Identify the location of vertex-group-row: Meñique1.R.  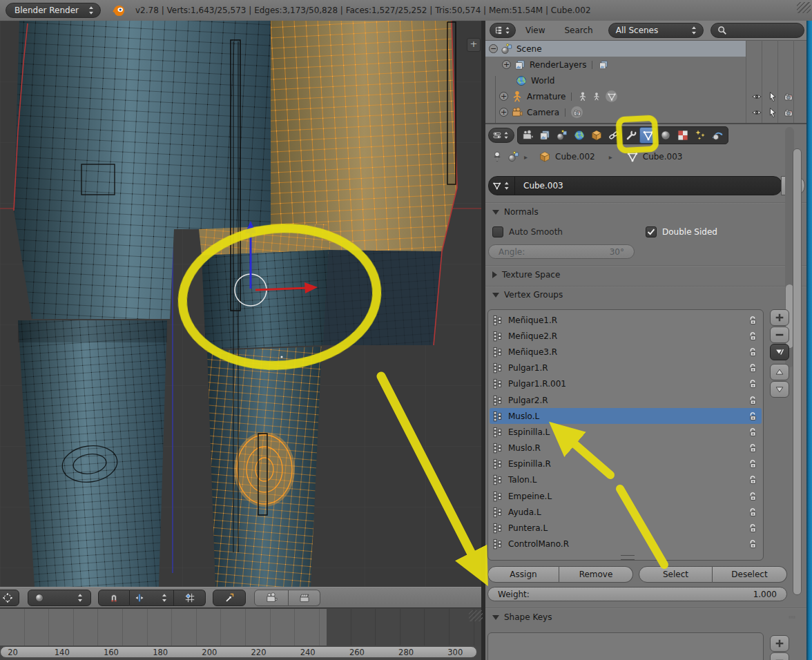
(626, 320).